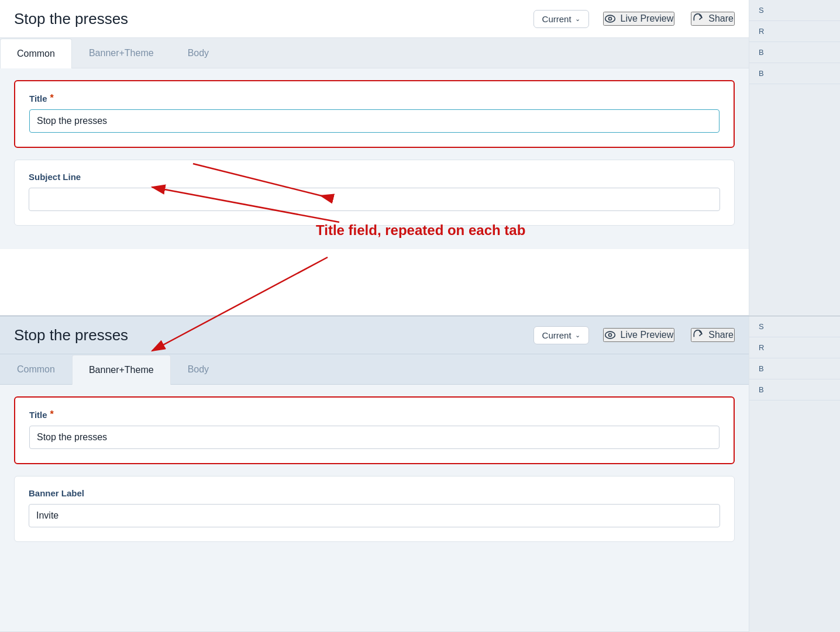 This screenshot has width=840, height=632. Describe the element at coordinates (374, 193) in the screenshot. I see `top-subject-section: Subject Line` at that location.